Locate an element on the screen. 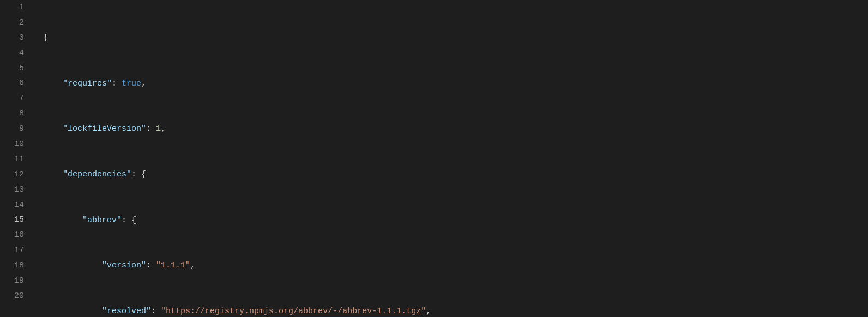  line-number: 6 is located at coordinates (12, 83).